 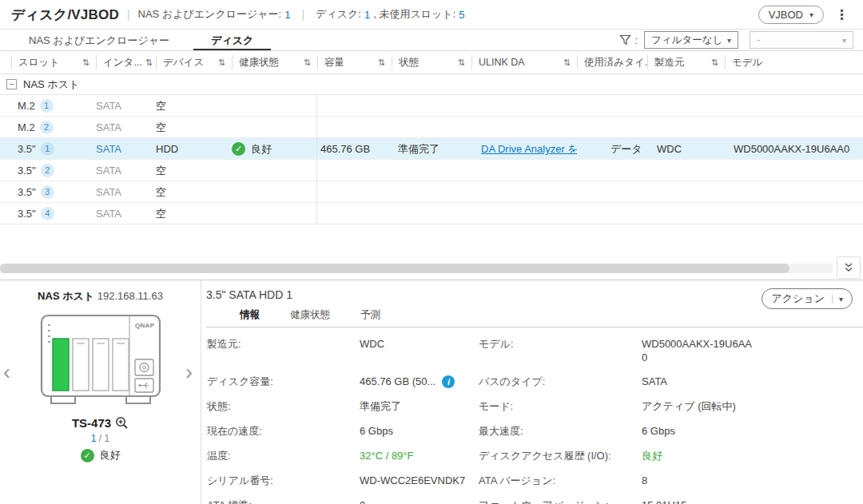 I want to click on field-value-temperature: 32°C / 89°F, so click(x=419, y=455).